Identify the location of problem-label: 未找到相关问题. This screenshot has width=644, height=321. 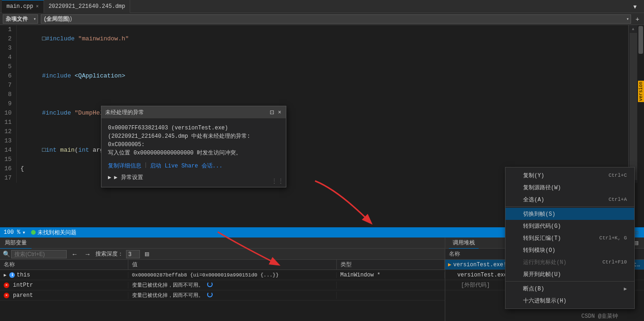
(57, 233).